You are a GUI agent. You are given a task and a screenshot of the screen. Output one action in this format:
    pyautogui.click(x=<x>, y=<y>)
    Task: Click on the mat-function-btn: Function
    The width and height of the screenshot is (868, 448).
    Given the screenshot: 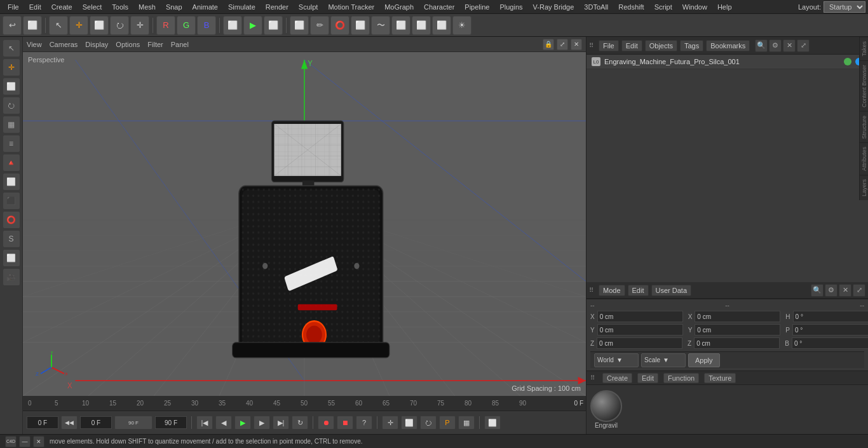 What is the action you would take?
    pyautogui.click(x=681, y=378)
    